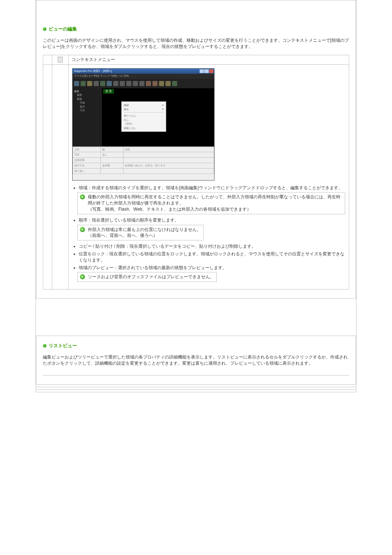  What do you see at coordinates (143, 124) in the screenshot?
I see `app-window-mock: MagicInfo Pro 画面1 - [画面1] ファイル(F) ユーザ(U)…` at bounding box center [143, 124].